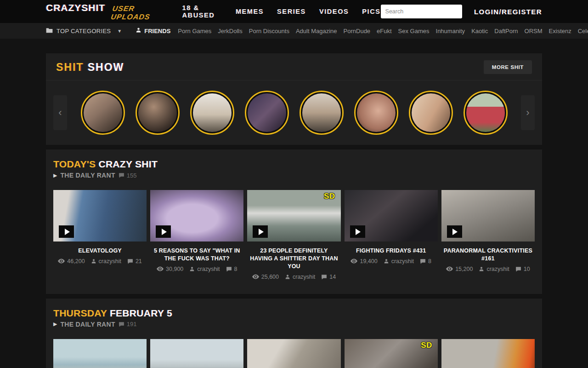 The height and width of the screenshot is (368, 588). What do you see at coordinates (364, 261) in the screenshot?
I see `views-stat: 19,400` at bounding box center [364, 261].